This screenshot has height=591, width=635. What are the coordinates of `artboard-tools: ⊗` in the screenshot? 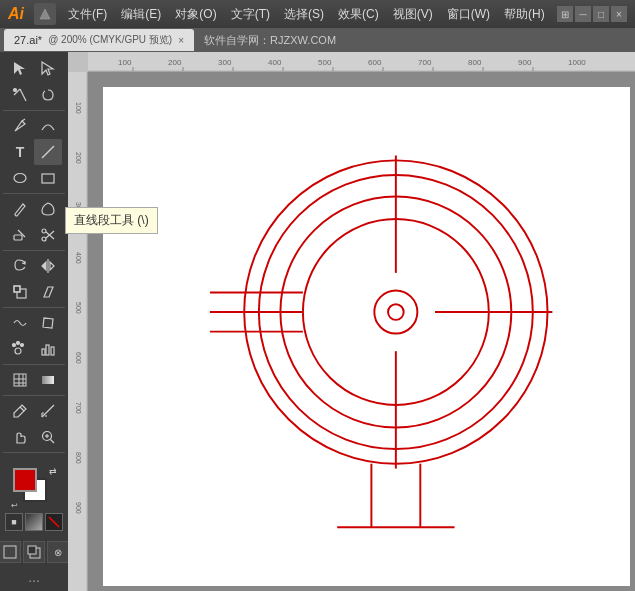 It's located at (34, 552).